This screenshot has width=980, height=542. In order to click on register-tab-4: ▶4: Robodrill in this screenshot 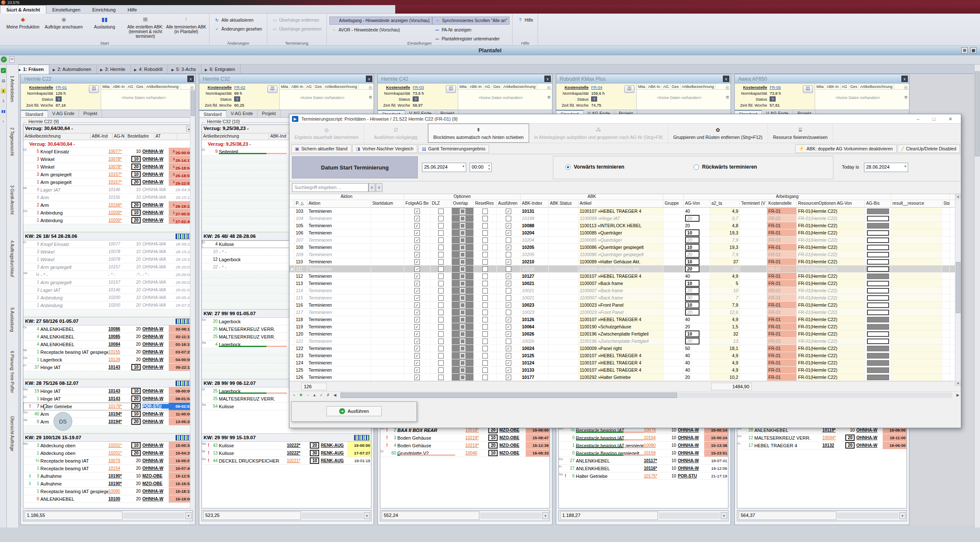, I will do `click(150, 70)`.